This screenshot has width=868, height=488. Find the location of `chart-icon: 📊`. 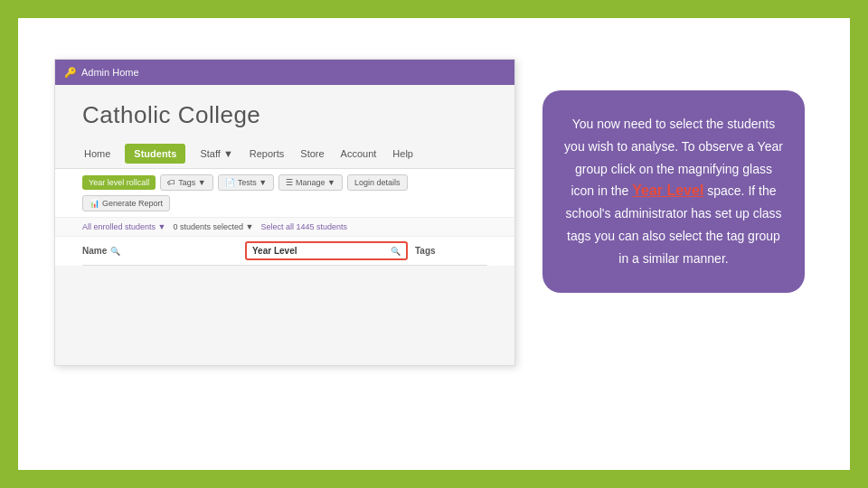

chart-icon: 📊 is located at coordinates (94, 203).